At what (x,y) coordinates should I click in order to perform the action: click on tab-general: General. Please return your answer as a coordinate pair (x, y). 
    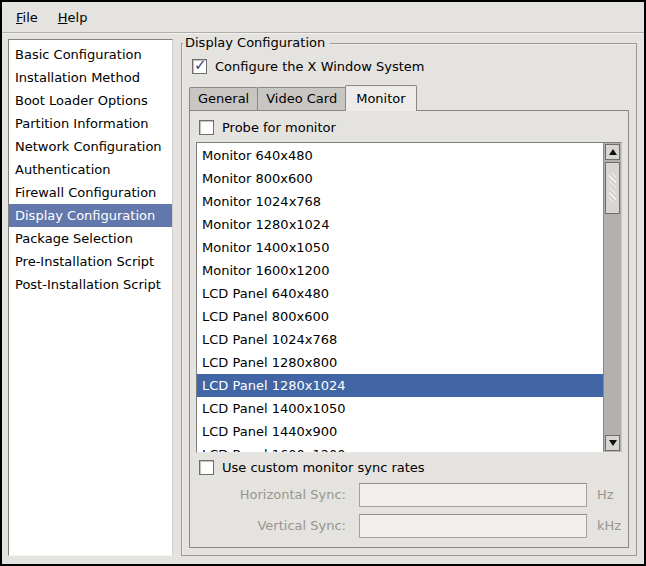
    Looking at the image, I should click on (224, 98).